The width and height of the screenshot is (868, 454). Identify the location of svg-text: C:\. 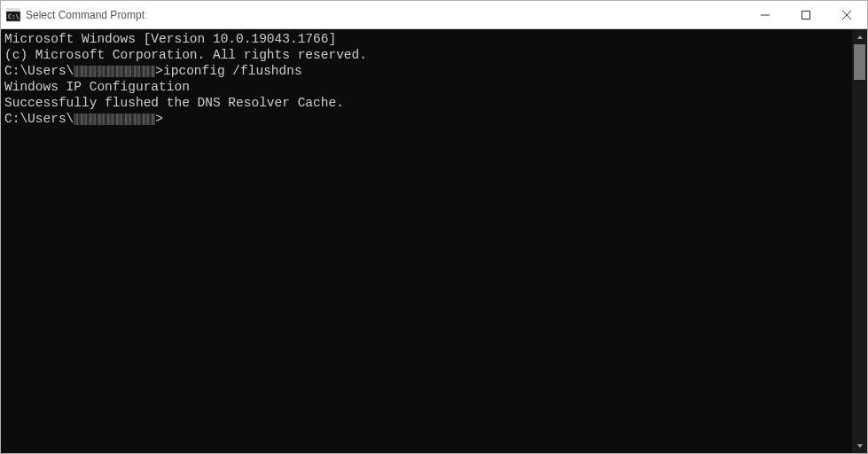
(14, 17).